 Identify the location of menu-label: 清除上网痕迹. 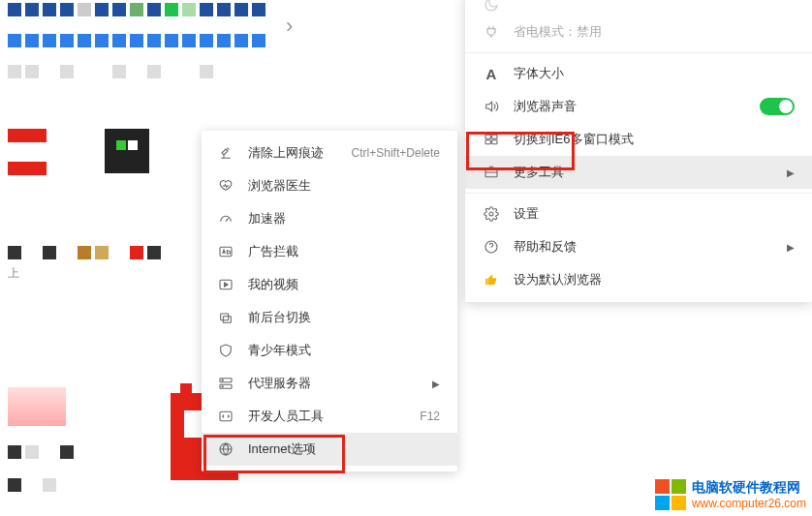
(300, 153).